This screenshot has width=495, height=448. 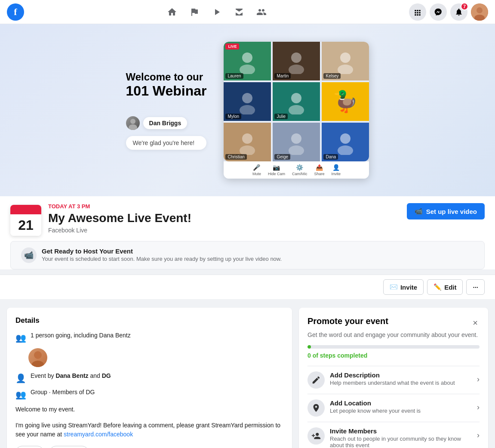 What do you see at coordinates (340, 355) in the screenshot?
I see `progress-label-text: of steps completed` at bounding box center [340, 355].